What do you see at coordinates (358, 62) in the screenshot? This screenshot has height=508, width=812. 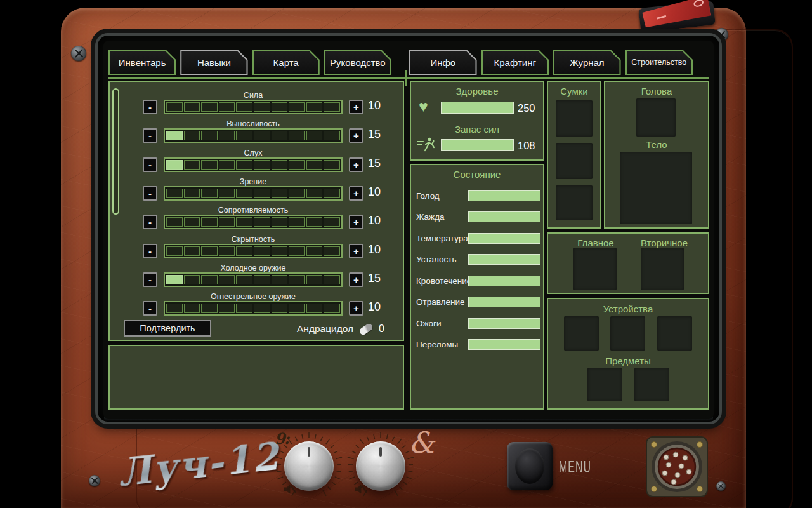 I see `tab-guide: Руководство` at bounding box center [358, 62].